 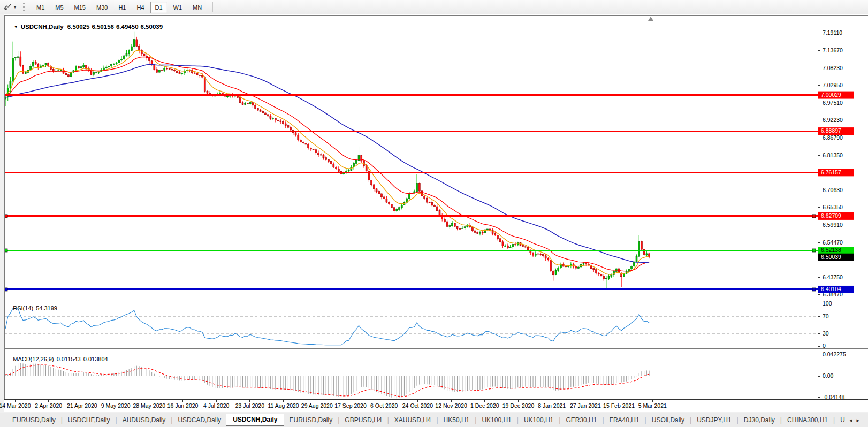 What do you see at coordinates (457, 420) in the screenshot?
I see `tab-hk50-h1: HK50,H1` at bounding box center [457, 420].